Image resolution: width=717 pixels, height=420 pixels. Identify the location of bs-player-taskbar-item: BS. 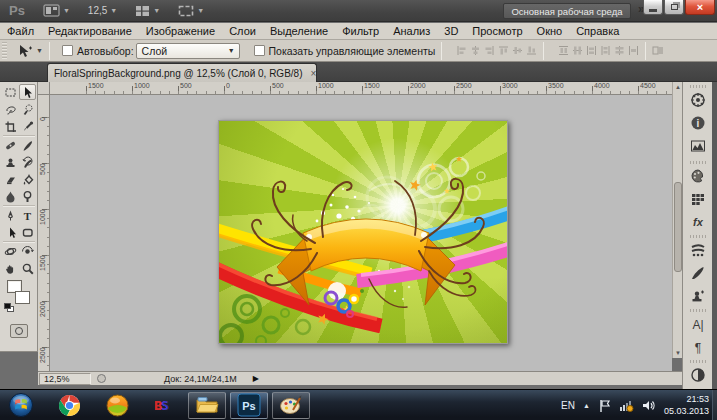
(161, 405).